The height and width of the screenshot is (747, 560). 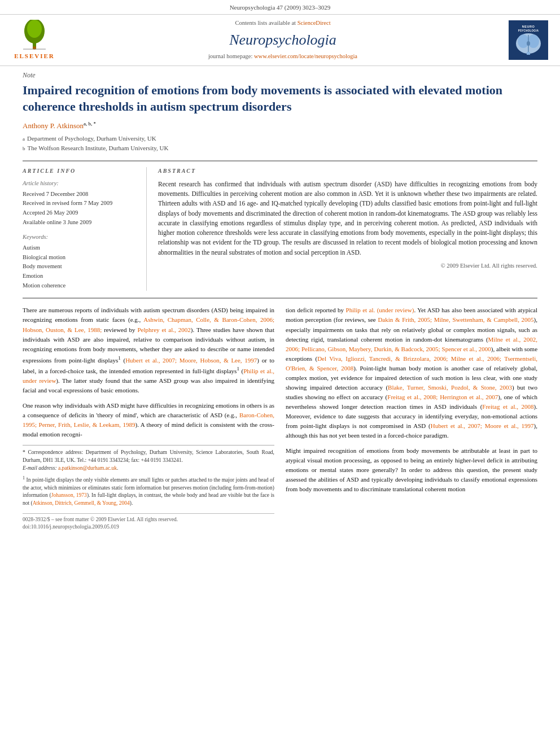 I want to click on keyword-2: Body movement, so click(x=80, y=267).